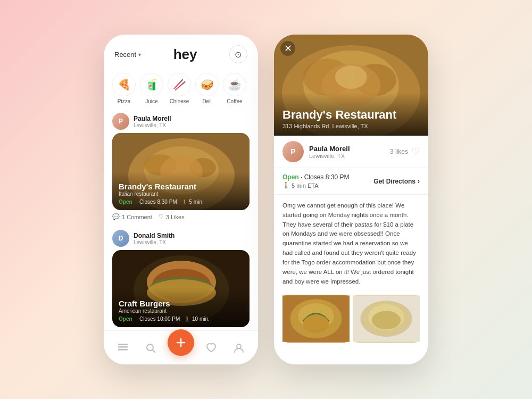 The image size is (532, 399). I want to click on post-actions-1: 💬 1 Comment ♡ 3 Likes, so click(181, 217).